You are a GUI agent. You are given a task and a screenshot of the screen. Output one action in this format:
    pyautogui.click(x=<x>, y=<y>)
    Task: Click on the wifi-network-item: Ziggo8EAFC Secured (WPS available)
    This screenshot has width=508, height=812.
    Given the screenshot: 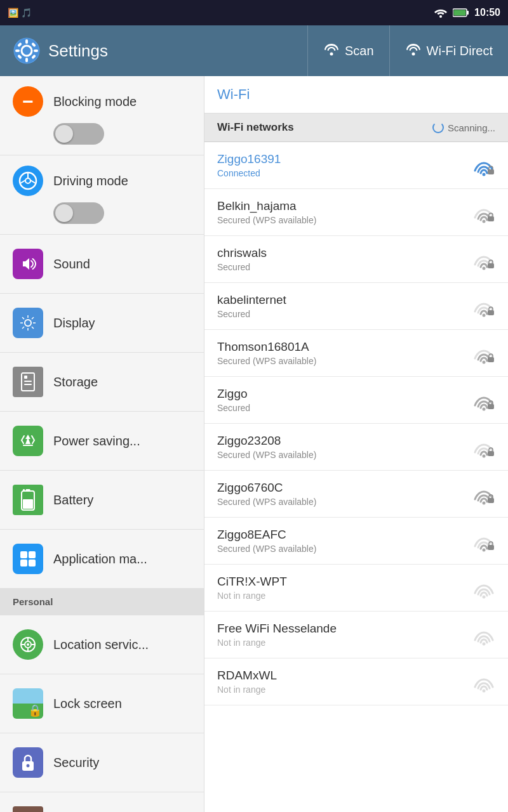 What is the action you would take?
    pyautogui.click(x=356, y=541)
    